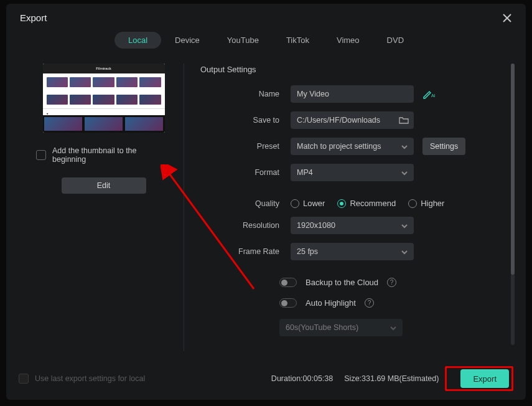 The height and width of the screenshot is (406, 532). I want to click on resolution-label: Resolution, so click(245, 225).